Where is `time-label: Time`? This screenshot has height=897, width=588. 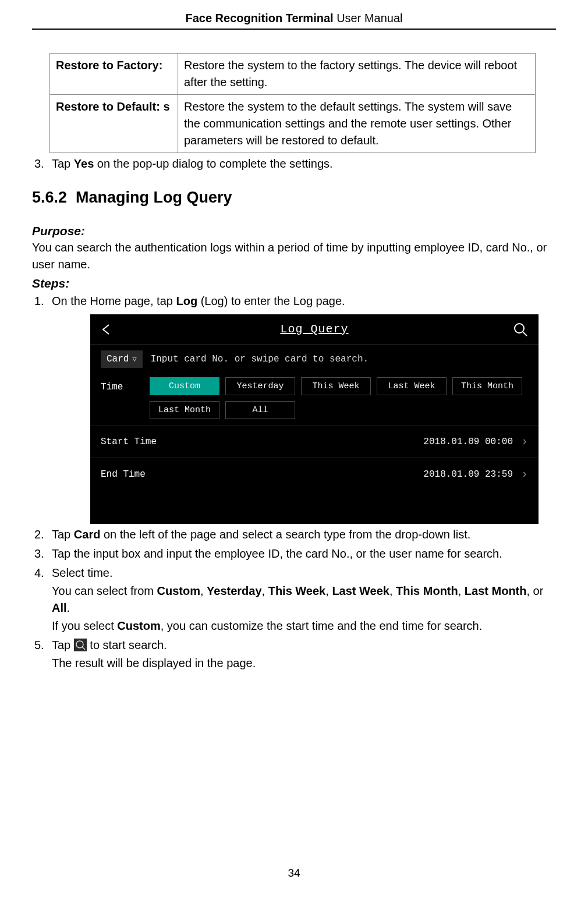 time-label: Time is located at coordinates (121, 385).